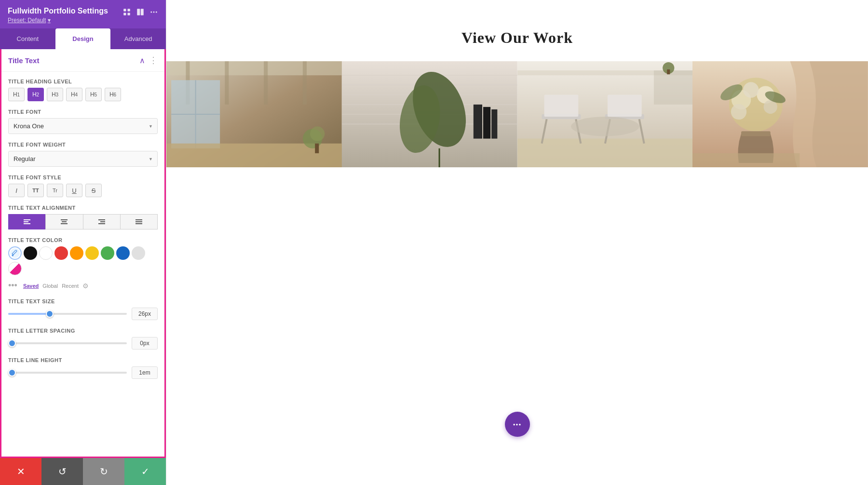 This screenshot has height=485, width=868. What do you see at coordinates (145, 373) in the screenshot?
I see `line-height-value: 1em` at bounding box center [145, 373].